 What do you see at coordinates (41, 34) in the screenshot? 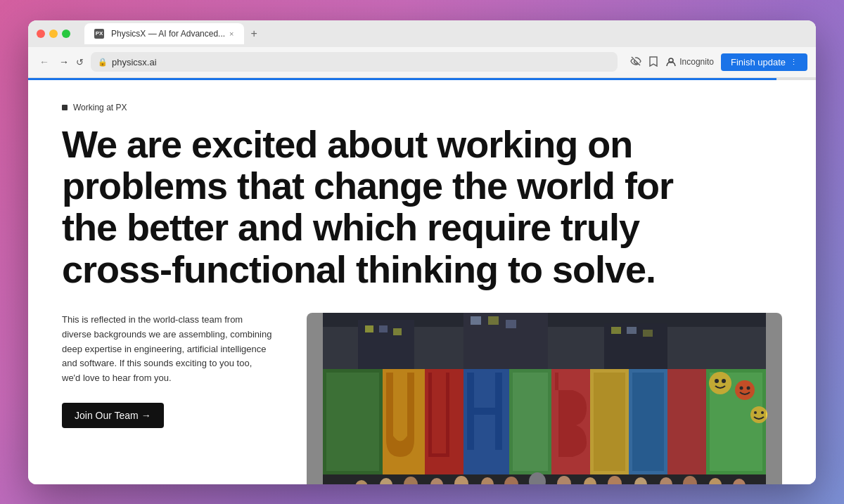
I see `close-window-button` at bounding box center [41, 34].